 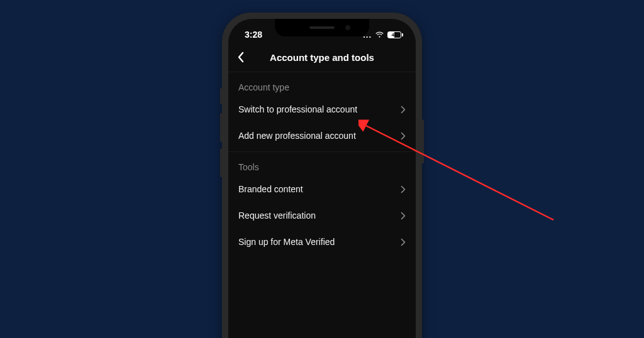 What do you see at coordinates (319, 109) in the screenshot?
I see `row-label: Switch to professional account` at bounding box center [319, 109].